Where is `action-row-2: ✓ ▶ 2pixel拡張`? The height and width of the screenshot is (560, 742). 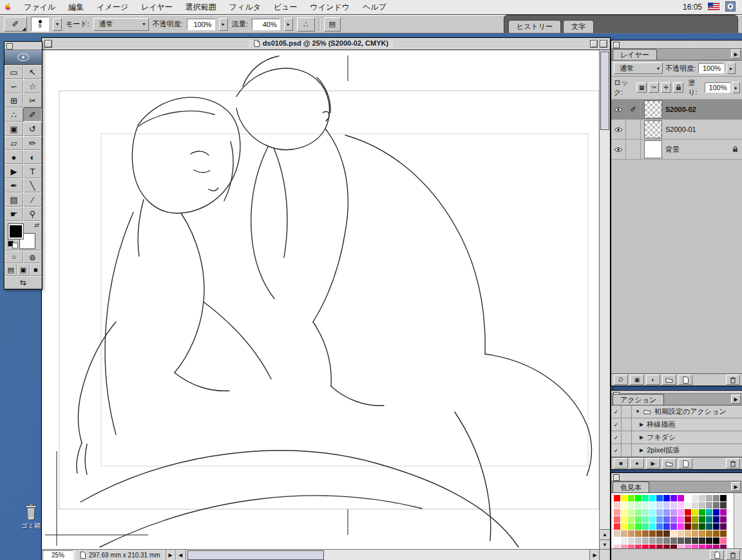
action-row-2: ✓ ▶ 2pixel拡張 is located at coordinates (676, 451).